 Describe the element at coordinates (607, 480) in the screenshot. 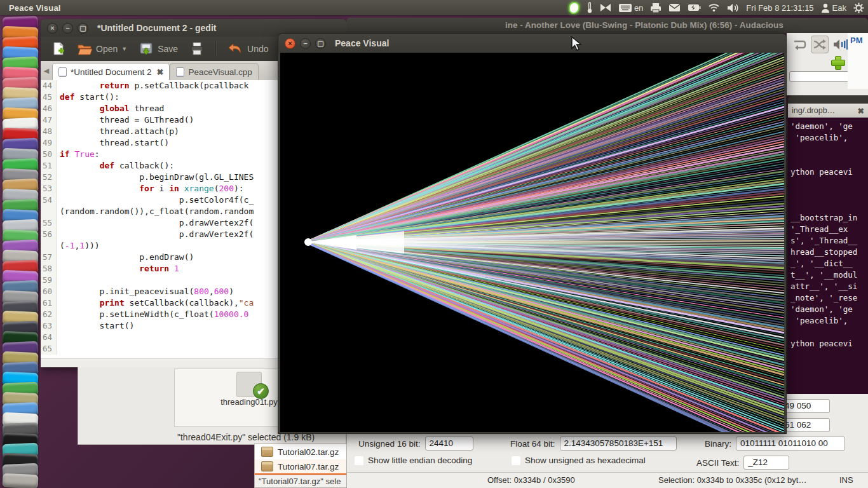

I see `hex-editor-statusbar: Offset: 0x334b / 0x3590 Selection: 0x334…` at that location.